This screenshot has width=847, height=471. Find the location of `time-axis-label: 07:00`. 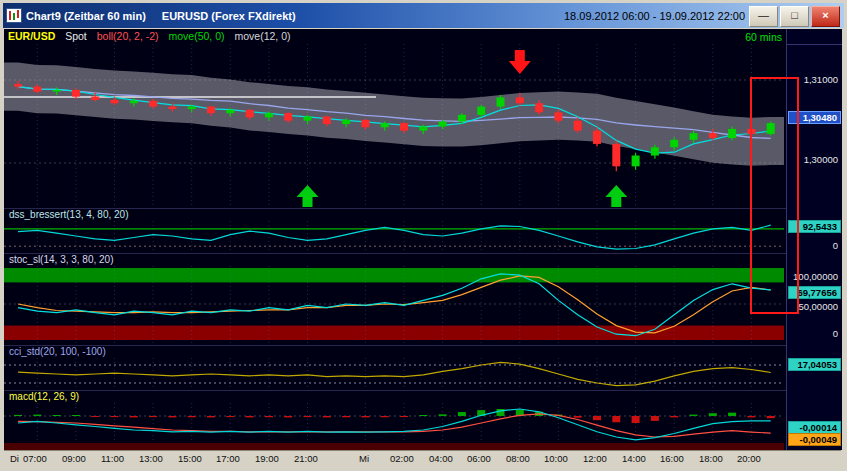

time-axis-label: 07:00 is located at coordinates (35, 458).